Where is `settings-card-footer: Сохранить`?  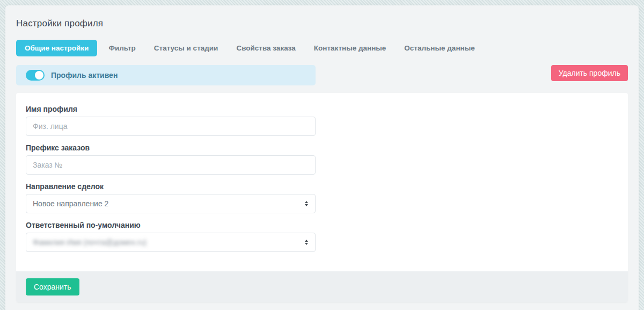 settings-card-footer: Сохранить is located at coordinates (322, 287).